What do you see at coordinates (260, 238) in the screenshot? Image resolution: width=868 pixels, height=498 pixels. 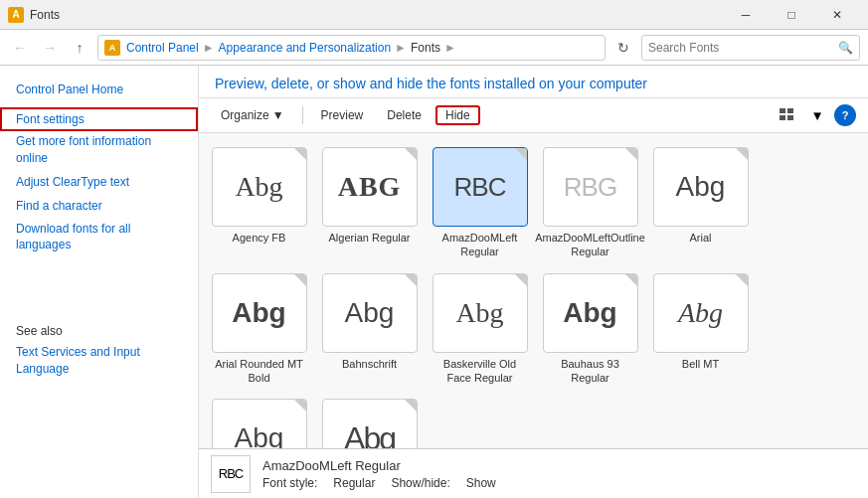 I see `font-name-agency-fb: Agency FB` at bounding box center [260, 238].